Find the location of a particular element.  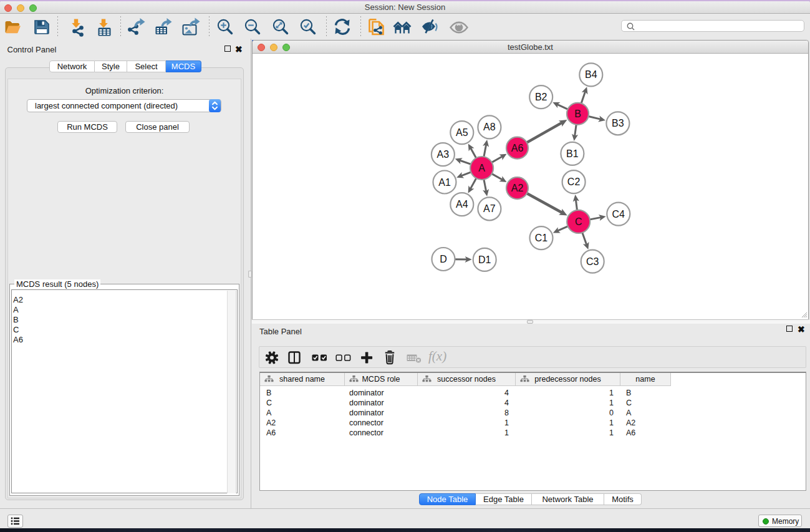

svg-text: C is located at coordinates (579, 222).